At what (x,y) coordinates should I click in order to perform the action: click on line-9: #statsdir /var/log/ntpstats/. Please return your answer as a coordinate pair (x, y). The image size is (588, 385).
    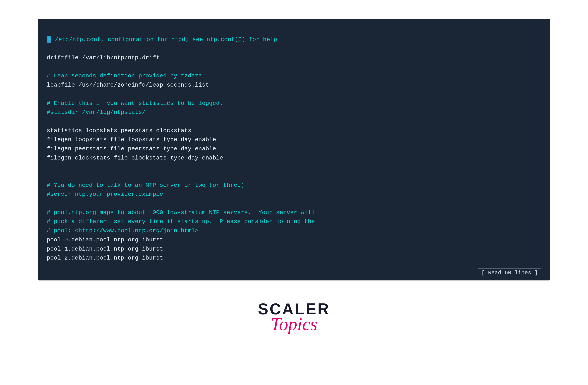
    Looking at the image, I should click on (96, 112).